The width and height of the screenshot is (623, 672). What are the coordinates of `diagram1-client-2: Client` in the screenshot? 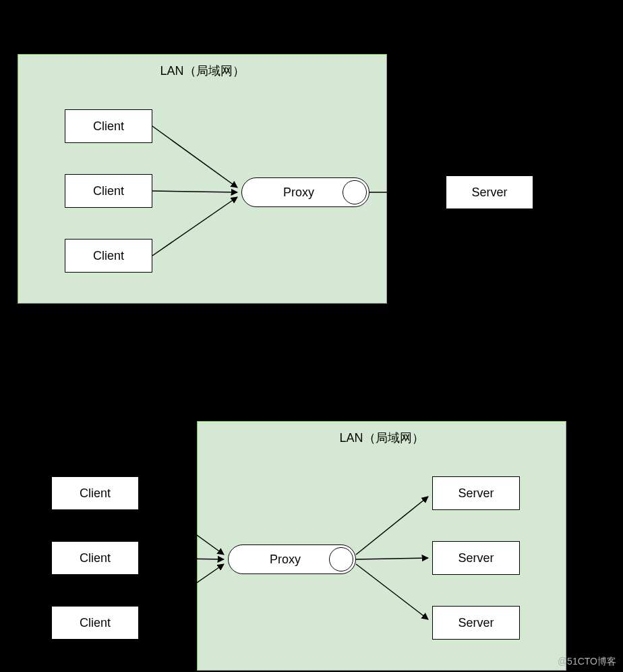 It's located at (109, 191).